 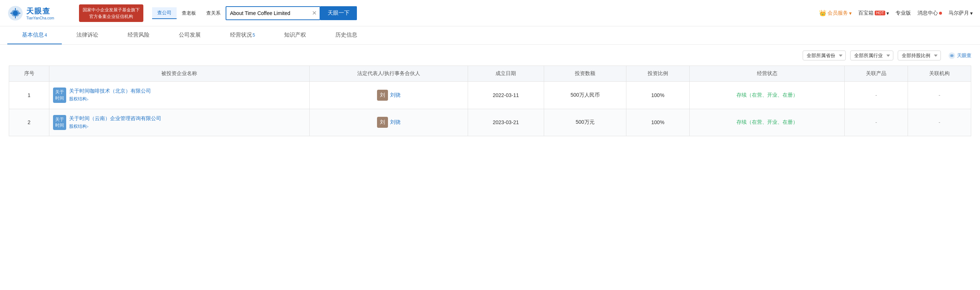 I want to click on promo-line1: 国家中小企业发展子基金旗下, so click(x=111, y=10).